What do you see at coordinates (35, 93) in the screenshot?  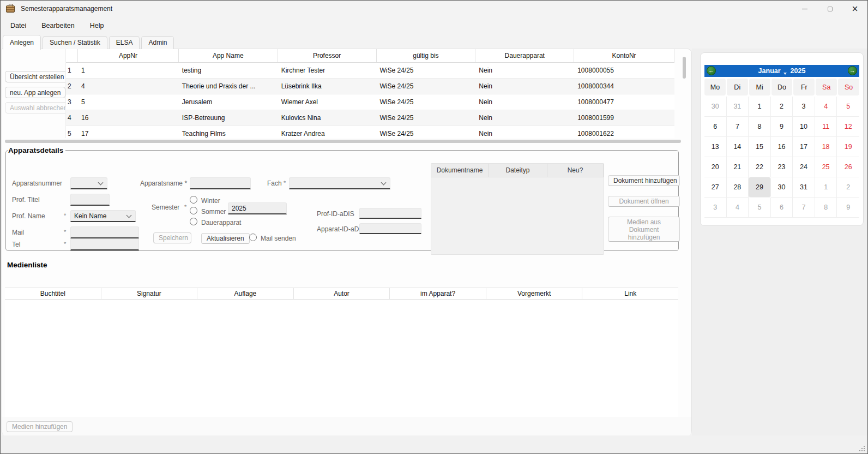 I see `sidebar-button-neu-app-anlegen: neu. App anlegen` at bounding box center [35, 93].